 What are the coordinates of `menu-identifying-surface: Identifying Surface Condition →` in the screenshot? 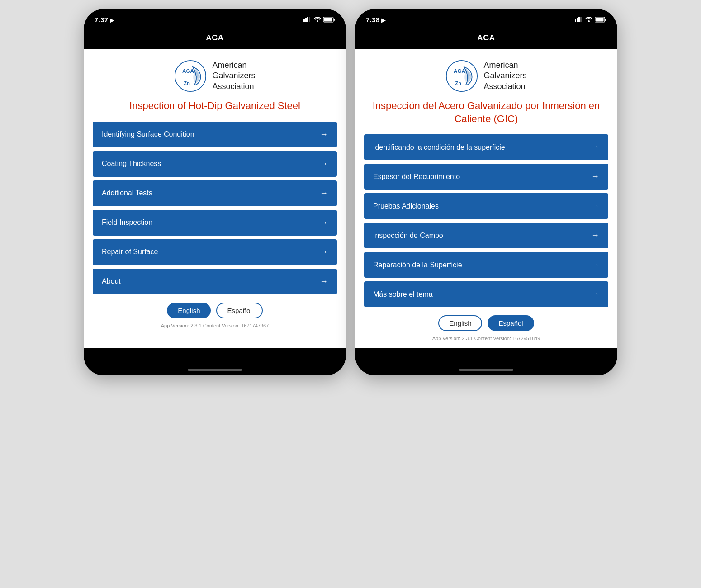 It's located at (215, 135).